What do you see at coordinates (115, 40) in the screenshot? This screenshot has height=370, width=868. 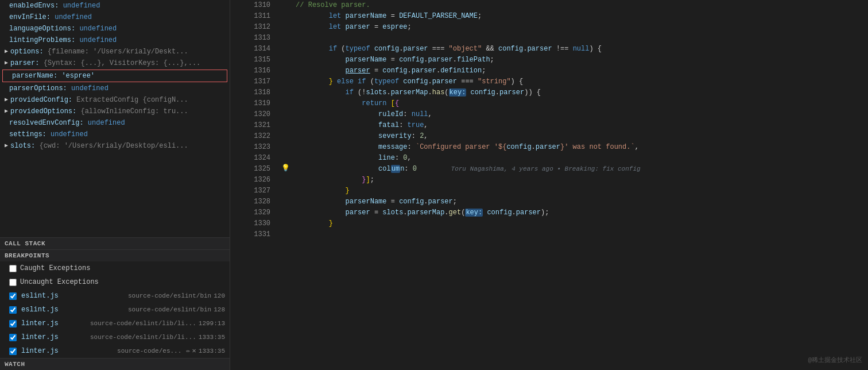 I see `var-lintingProblems: lintingProblems: undefined` at bounding box center [115, 40].